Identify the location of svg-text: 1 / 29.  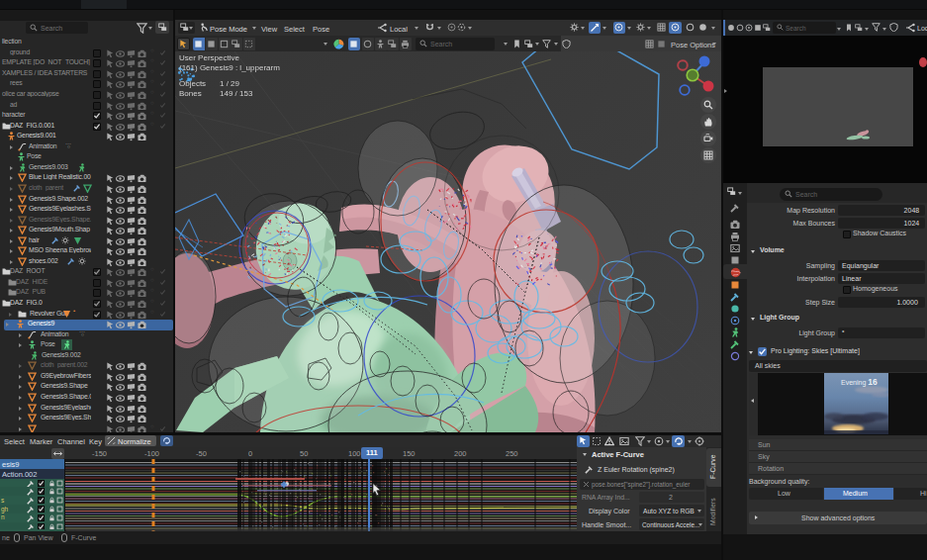
(230, 83).